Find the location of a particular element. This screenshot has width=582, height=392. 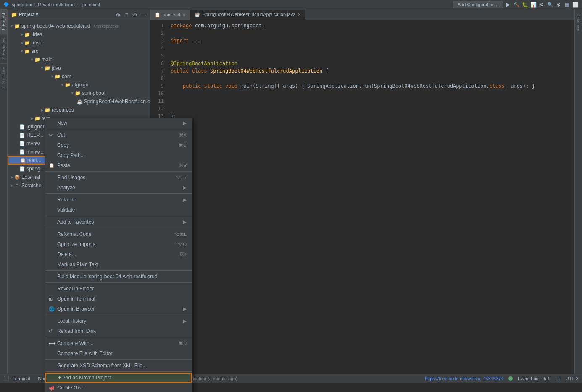

main-folder-label: main is located at coordinates (47, 60).